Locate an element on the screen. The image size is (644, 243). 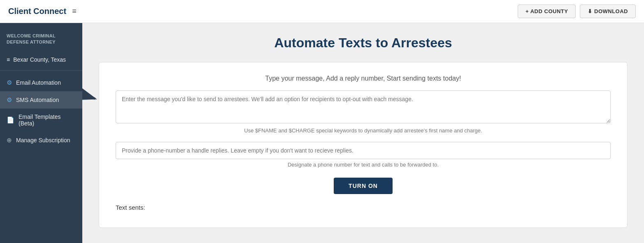
arrow-decoration is located at coordinates (92, 89).